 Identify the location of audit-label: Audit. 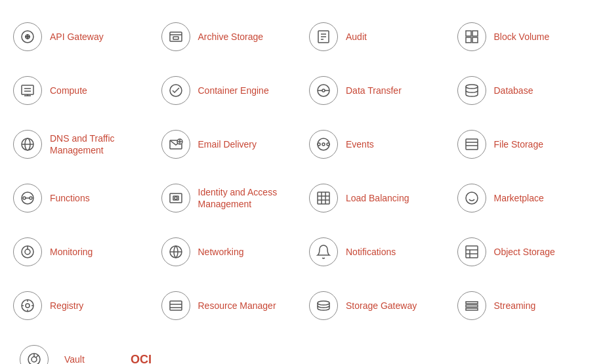
(356, 37).